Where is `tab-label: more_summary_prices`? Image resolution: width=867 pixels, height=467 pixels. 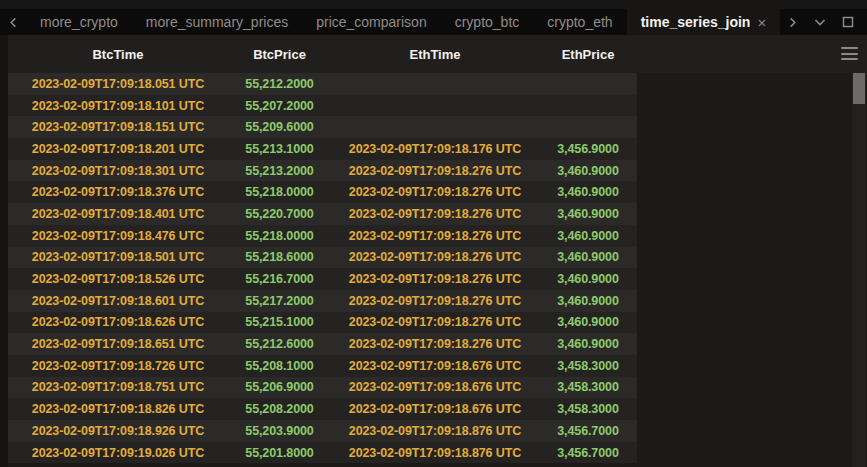
tab-label: more_summary_prices is located at coordinates (217, 22).